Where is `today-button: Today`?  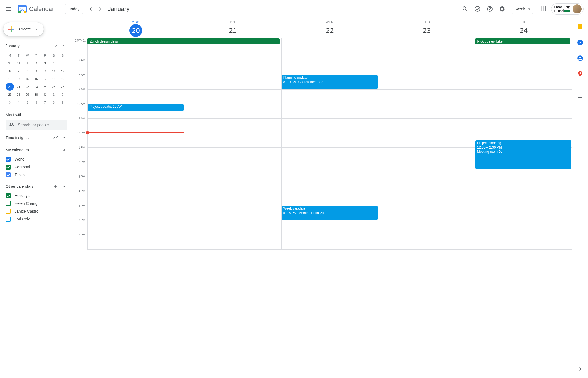
today-button: Today is located at coordinates (74, 9).